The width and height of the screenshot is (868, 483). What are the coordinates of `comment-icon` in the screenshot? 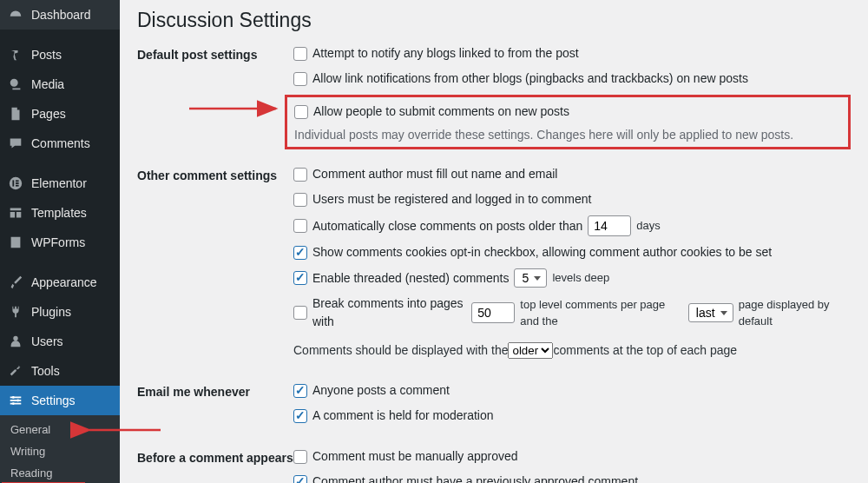 It's located at (16, 143).